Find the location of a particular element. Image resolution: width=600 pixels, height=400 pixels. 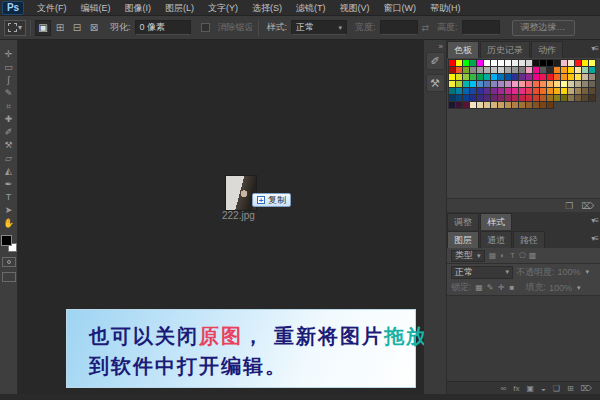

menu-item-5: 选择(S) is located at coordinates (267, 8).